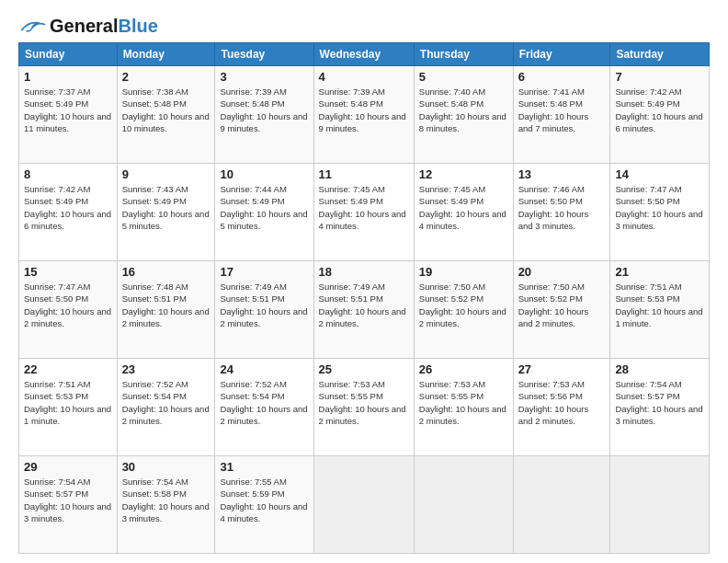 This screenshot has width=728, height=563. I want to click on day-number: 15, so click(68, 272).